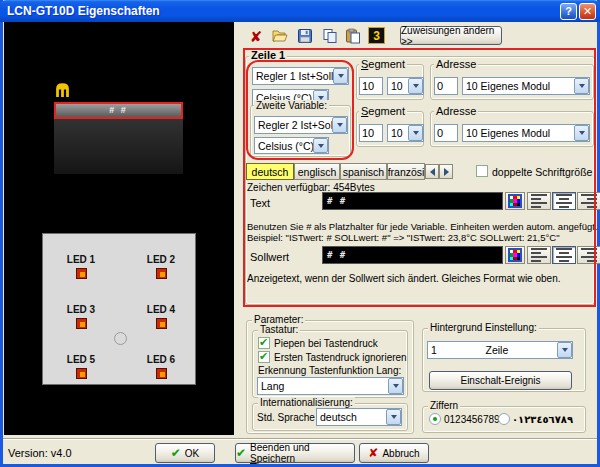 The width and height of the screenshot is (600, 467). Describe the element at coordinates (539, 201) in the screenshot. I see `text-align-left-button` at that location.